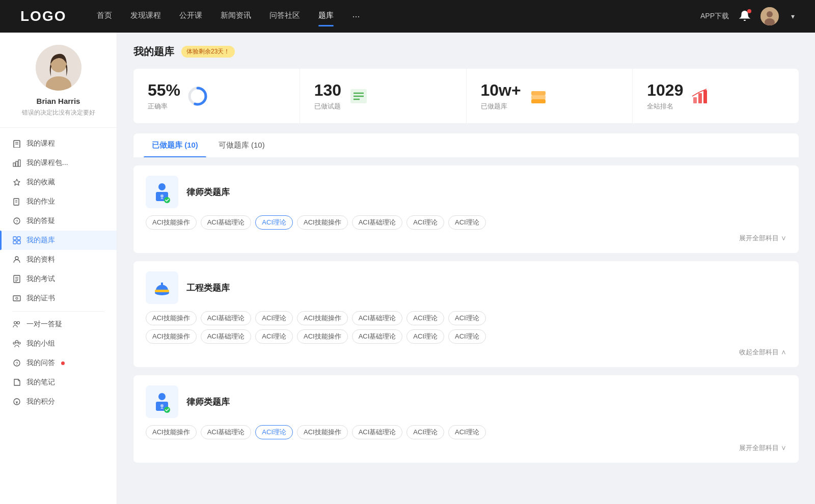 The width and height of the screenshot is (815, 504). I want to click on nav-question-bank: 题库, so click(326, 16).